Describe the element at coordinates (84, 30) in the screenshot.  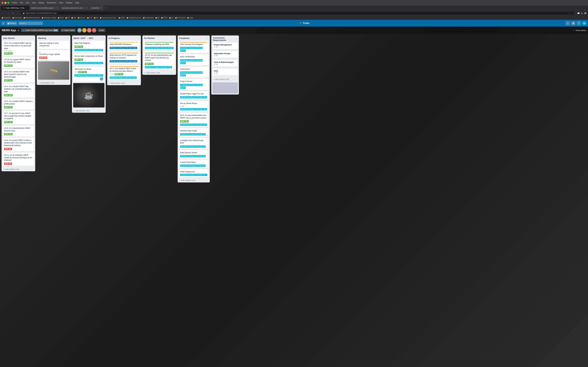
I see `member-avatar-2: ●` at that location.